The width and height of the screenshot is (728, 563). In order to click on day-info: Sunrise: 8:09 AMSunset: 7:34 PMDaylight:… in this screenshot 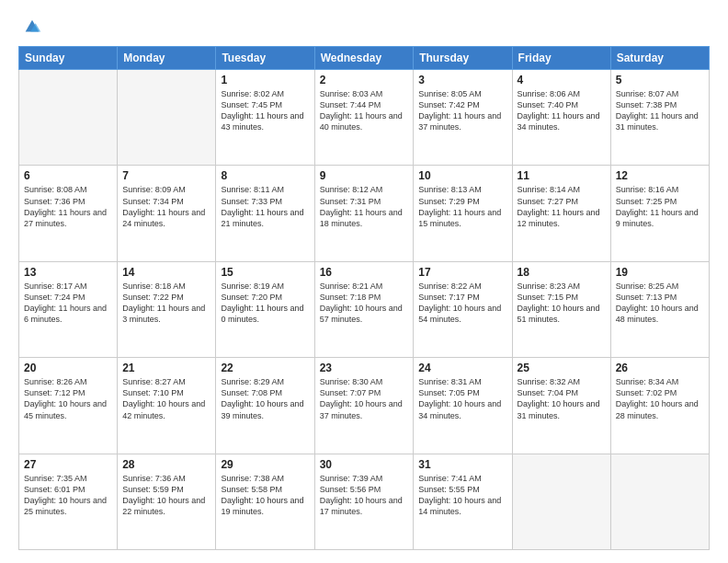, I will do `click(166, 206)`.